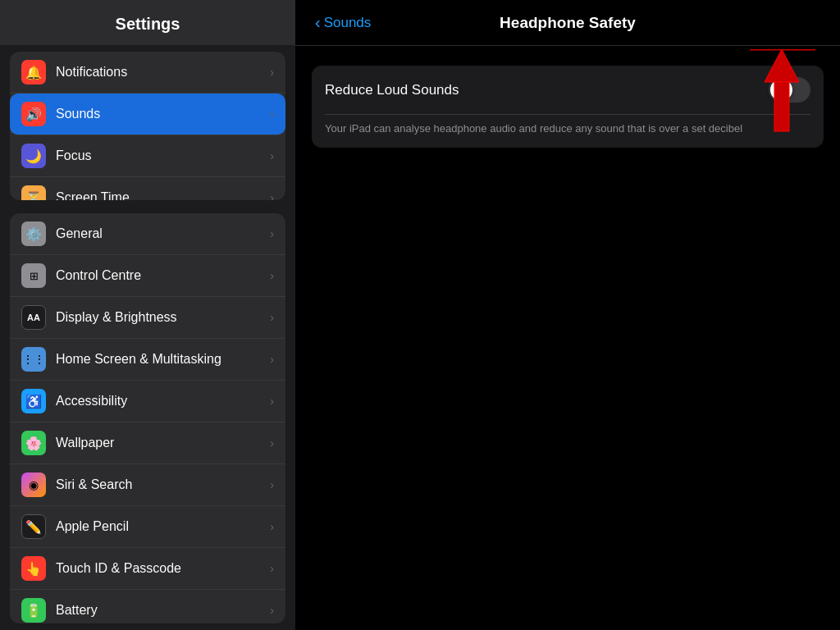 Image resolution: width=840 pixels, height=630 pixels. Describe the element at coordinates (93, 195) in the screenshot. I see `screentime-label: Screen Time` at that location.